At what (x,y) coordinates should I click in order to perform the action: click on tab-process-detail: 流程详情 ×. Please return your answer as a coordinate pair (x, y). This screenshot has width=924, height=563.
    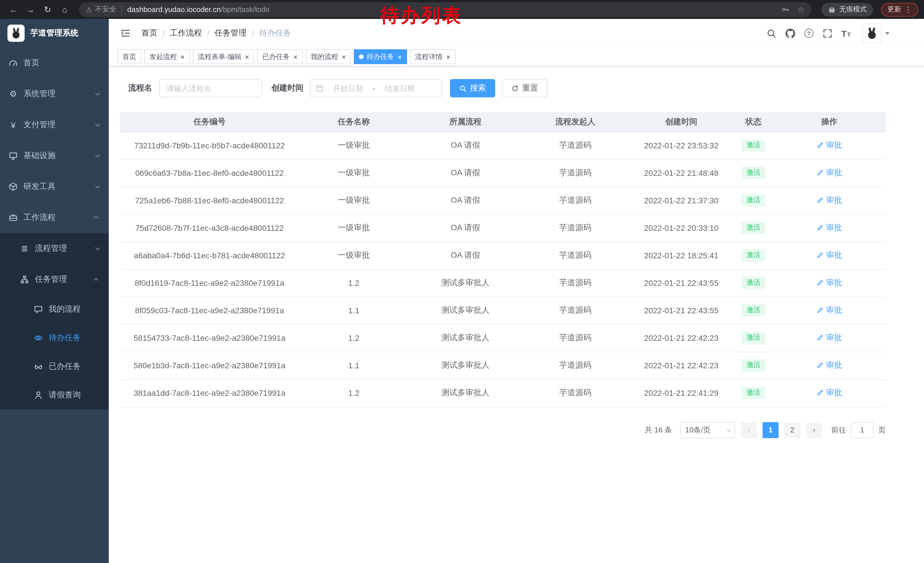
    Looking at the image, I should click on (433, 57).